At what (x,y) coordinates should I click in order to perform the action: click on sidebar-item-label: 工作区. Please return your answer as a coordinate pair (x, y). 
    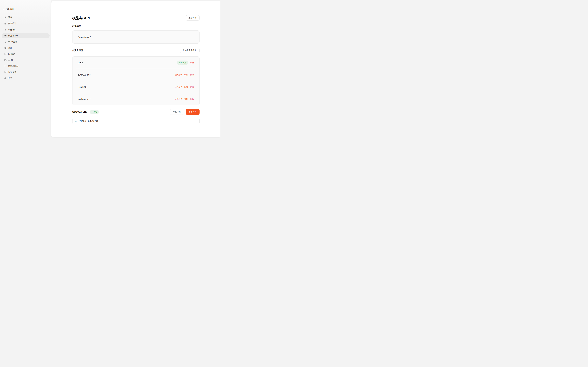
    Looking at the image, I should click on (11, 60).